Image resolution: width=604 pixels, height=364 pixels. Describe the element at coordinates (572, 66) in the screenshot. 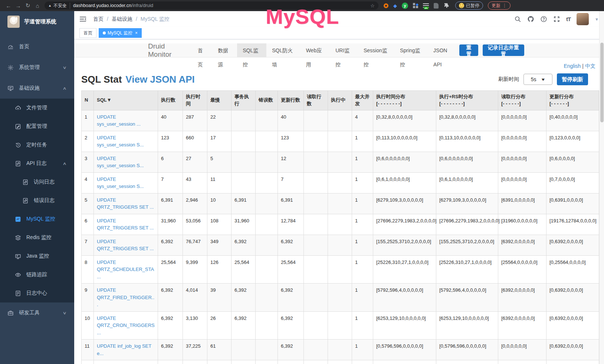

I see `lang-english-link: English` at that location.